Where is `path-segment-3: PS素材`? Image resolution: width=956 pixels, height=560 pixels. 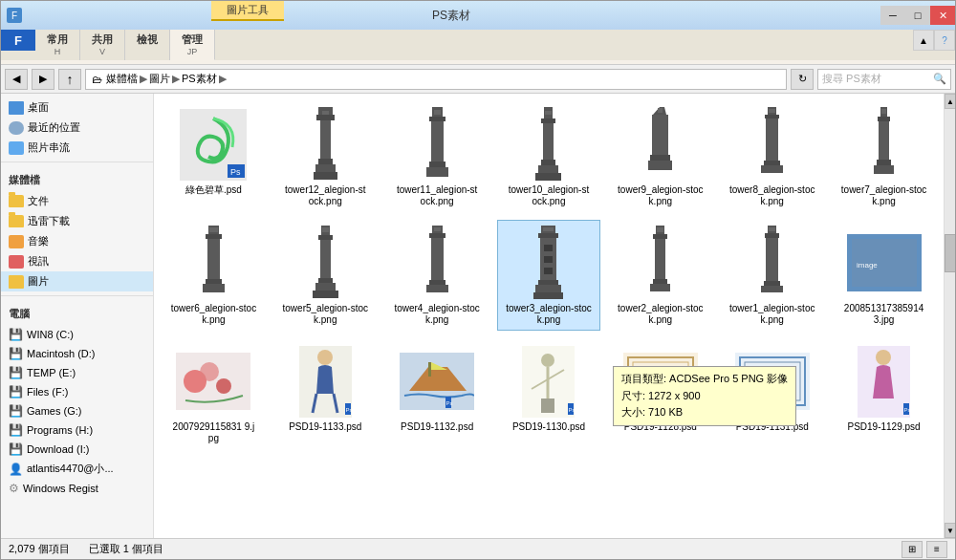
path-segment-3: PS素材 is located at coordinates (199, 78).